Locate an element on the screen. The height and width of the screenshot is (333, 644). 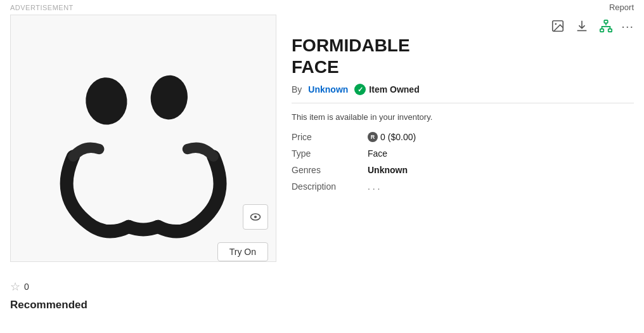
price-number: 0 is located at coordinates (383, 137).